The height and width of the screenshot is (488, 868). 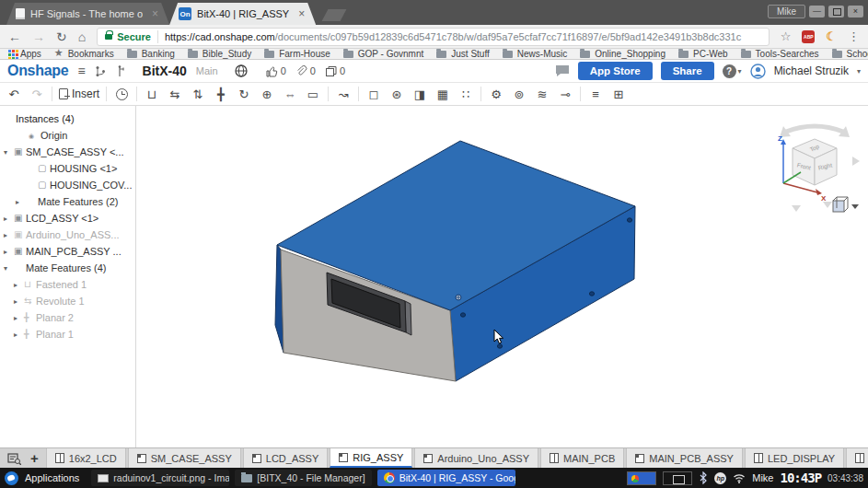 I want to click on fastened-mate-icon: ⊔, so click(x=152, y=94).